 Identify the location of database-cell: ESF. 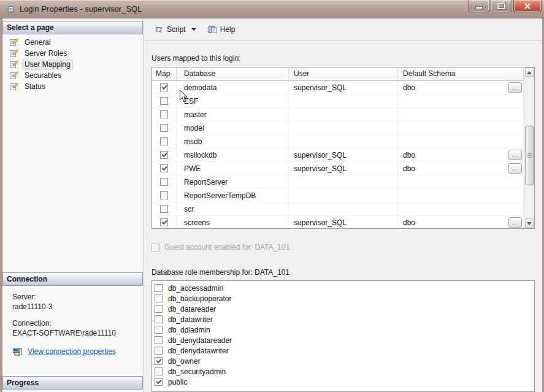
(233, 101).